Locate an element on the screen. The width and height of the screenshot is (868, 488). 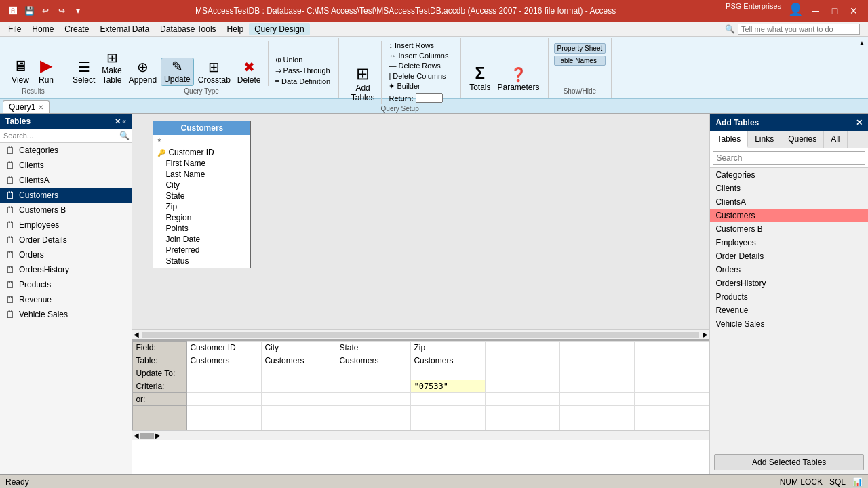
points-field: Points is located at coordinates (202, 228).